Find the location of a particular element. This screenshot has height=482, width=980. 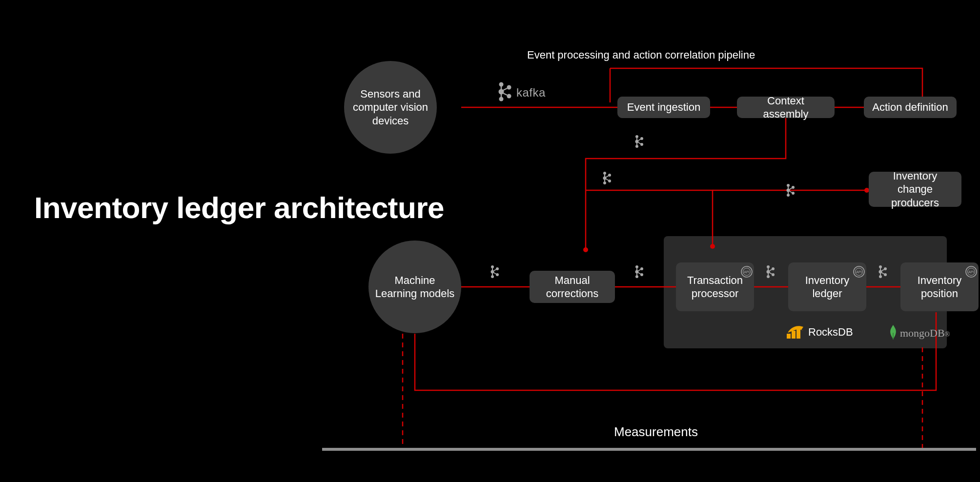

node-ml-models: Machine Learning models is located at coordinates (415, 287).